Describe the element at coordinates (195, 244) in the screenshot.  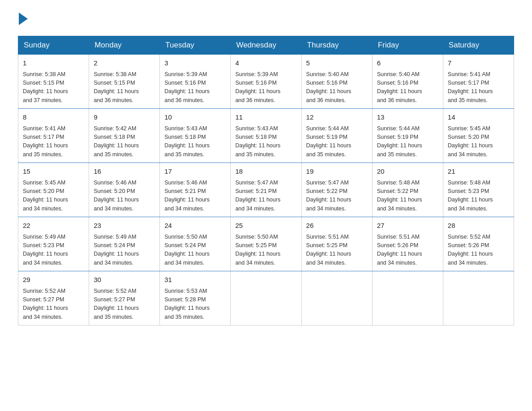
I see `calendar-cell: 24Sunrise: 5:50 AMSunset: 5:24 PMDayligh…` at that location.